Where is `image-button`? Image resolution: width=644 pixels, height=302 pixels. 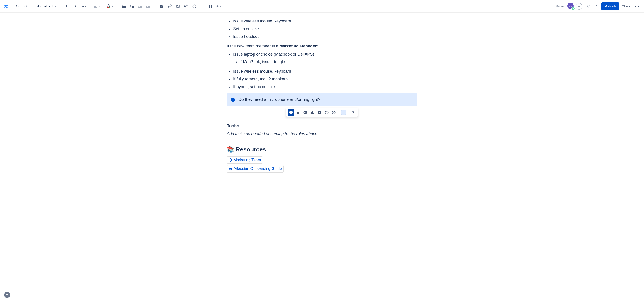
image-button is located at coordinates (178, 7).